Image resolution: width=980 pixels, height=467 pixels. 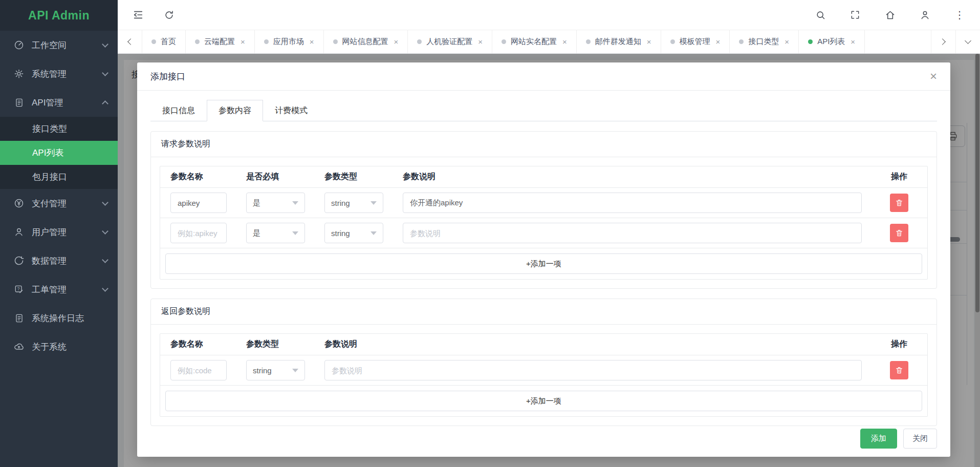 What do you see at coordinates (131, 42) in the screenshot?
I see `chevron-left-icon` at bounding box center [131, 42].